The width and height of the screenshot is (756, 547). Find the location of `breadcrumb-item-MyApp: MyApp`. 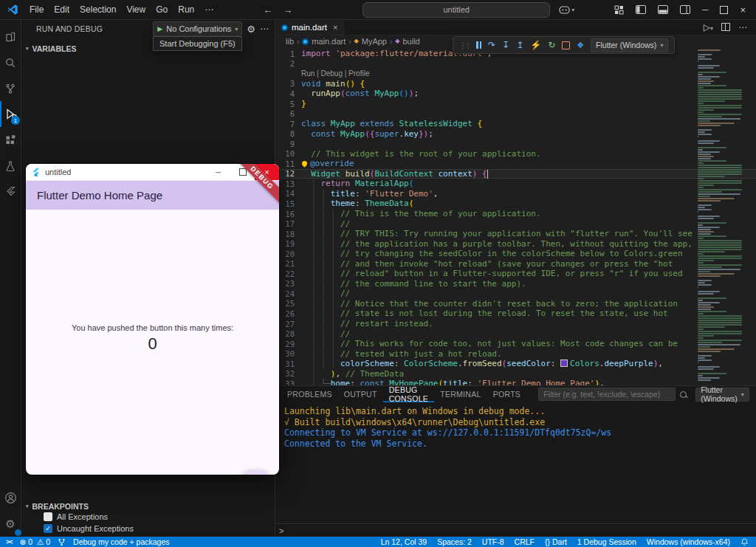

breadcrumb-item-MyApp: MyApp is located at coordinates (374, 41).